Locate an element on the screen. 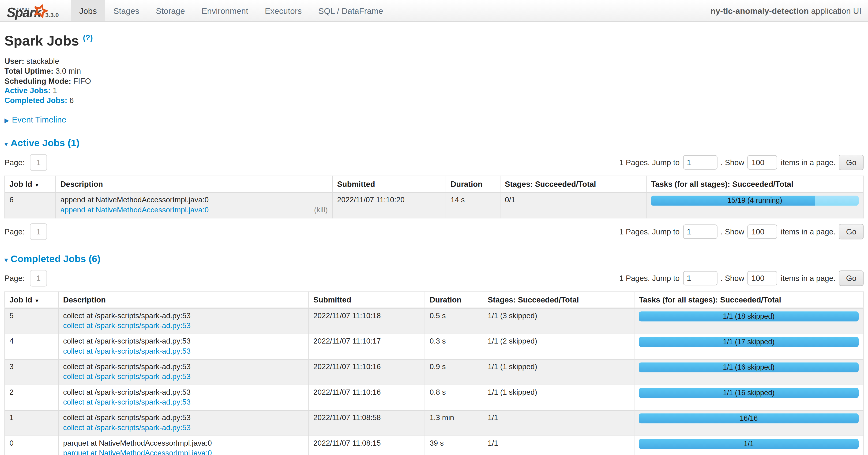 The width and height of the screenshot is (868, 455). help-link: (?) is located at coordinates (88, 38).